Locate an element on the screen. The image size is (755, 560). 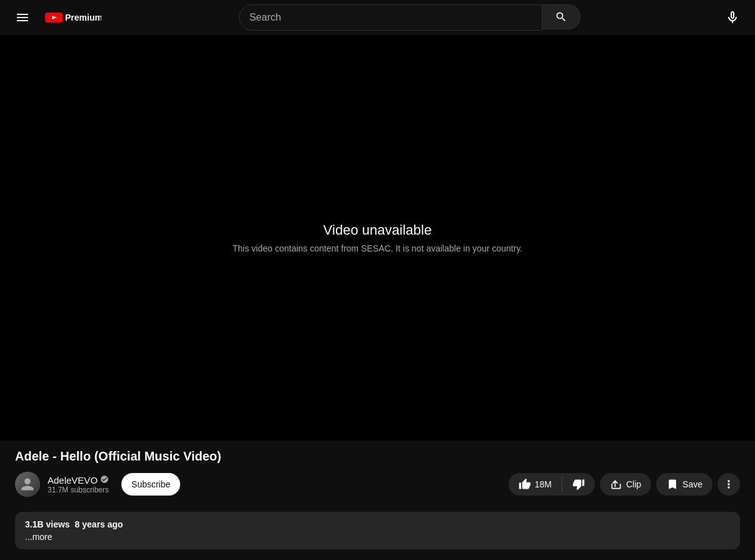
action-buttons: 18M Clip Sa is located at coordinates (624, 484).